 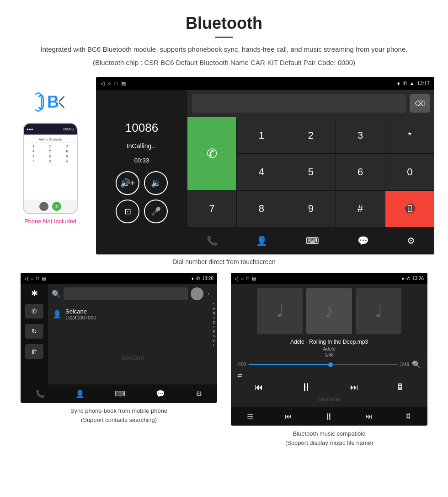 I want to click on status-time: 13:17, so click(x=423, y=83).